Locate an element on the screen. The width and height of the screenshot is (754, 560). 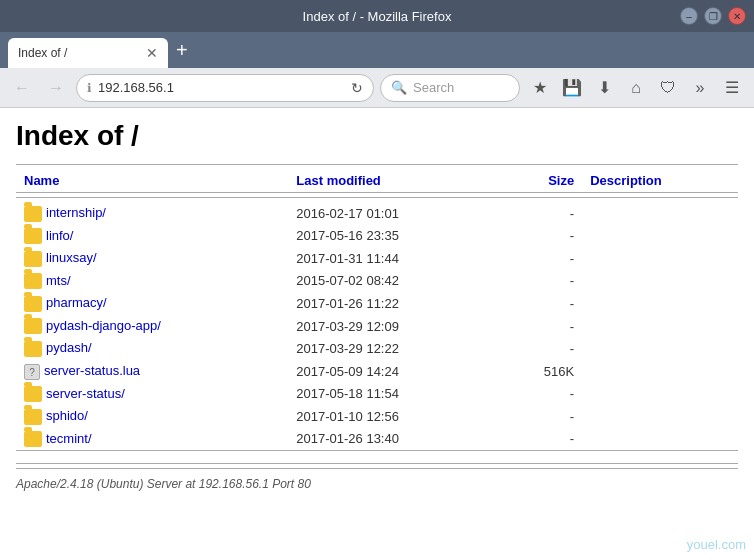
col-header-name: Name is located at coordinates (152, 181).